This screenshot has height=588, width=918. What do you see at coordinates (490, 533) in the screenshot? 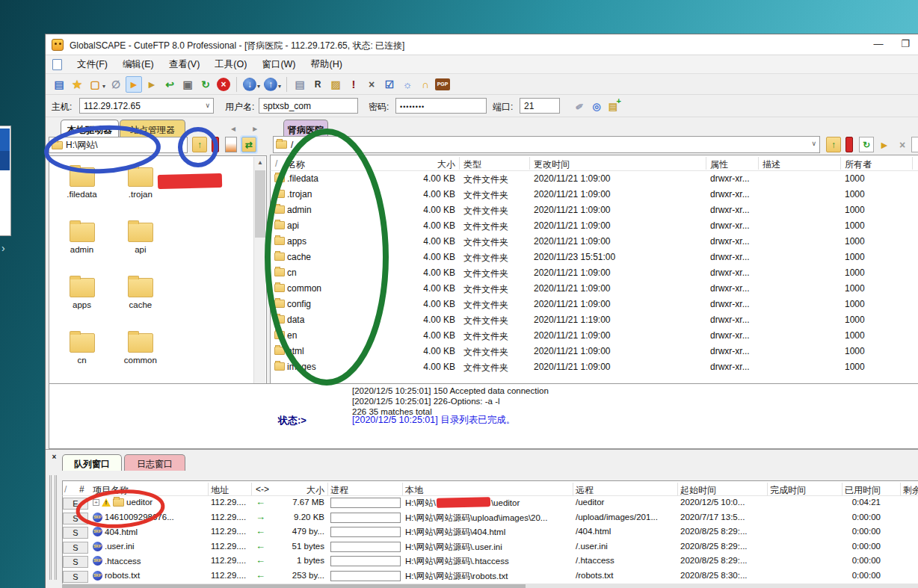
I see `queue-row: S SKIP 404.html 112.29.... ← 479 by... 1…` at bounding box center [490, 533].